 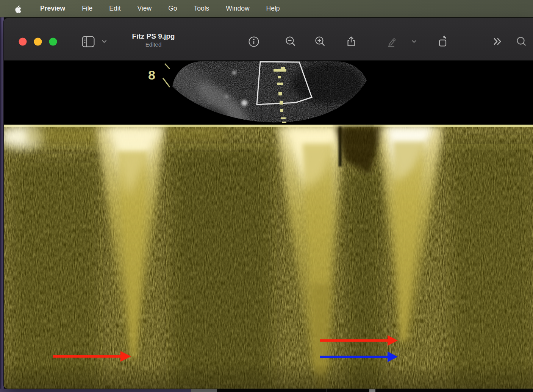 I want to click on minimize-button, so click(x=38, y=42).